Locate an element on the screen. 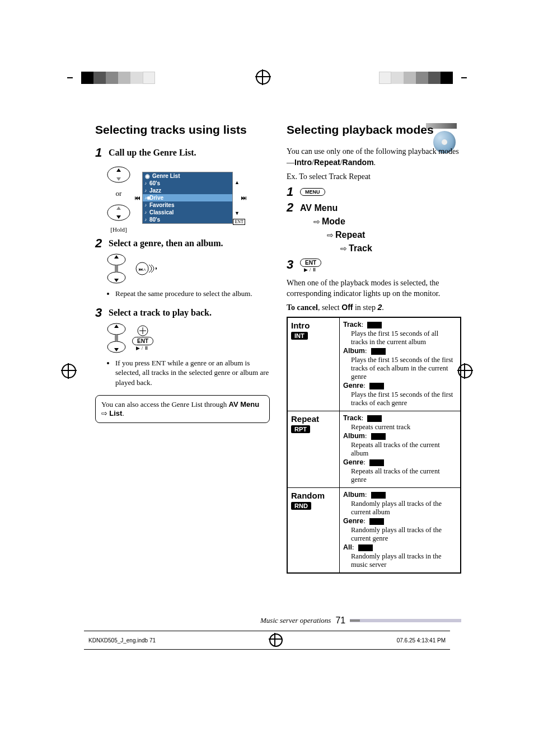 The image size is (534, 756). menu-button-label: MENU is located at coordinates (312, 192).